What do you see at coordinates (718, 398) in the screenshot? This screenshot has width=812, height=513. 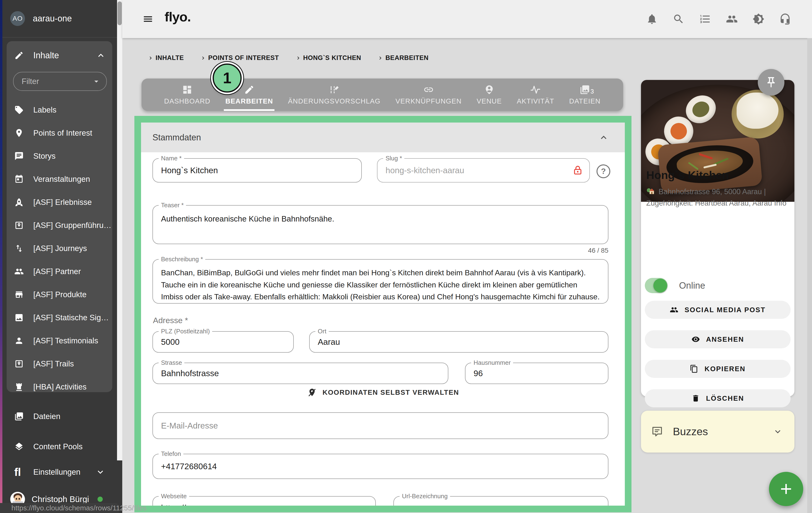 I see `action-button-l-schen: LÖSCHEN` at bounding box center [718, 398].